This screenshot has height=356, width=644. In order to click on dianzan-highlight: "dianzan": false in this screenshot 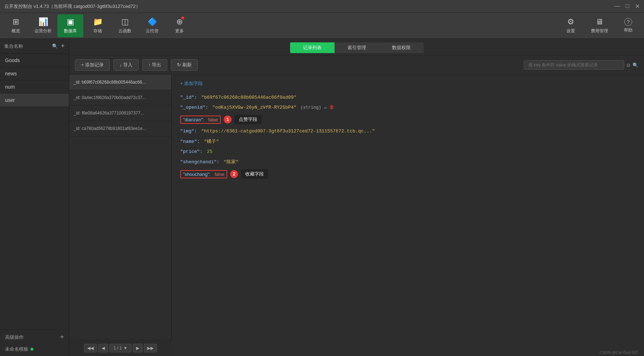, I will do `click(200, 120)`.